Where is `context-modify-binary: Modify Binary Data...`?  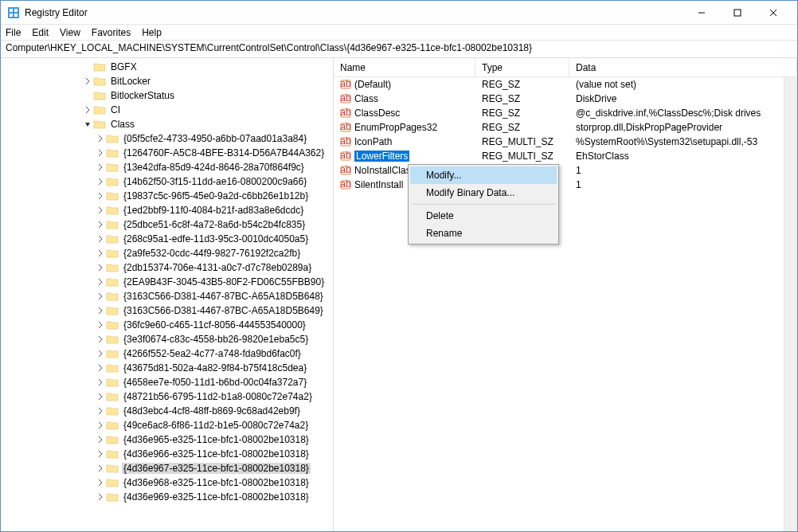
context-modify-binary: Modify Binary Data... is located at coordinates (483, 193).